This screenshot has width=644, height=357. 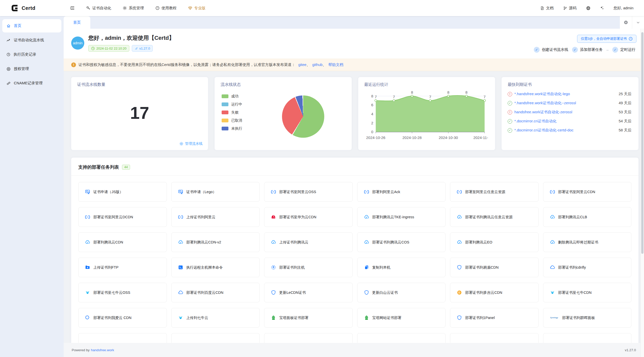 I want to click on expiring-cert-link: *.handsfree.work证书自动化--zerossl, so click(x=566, y=103).